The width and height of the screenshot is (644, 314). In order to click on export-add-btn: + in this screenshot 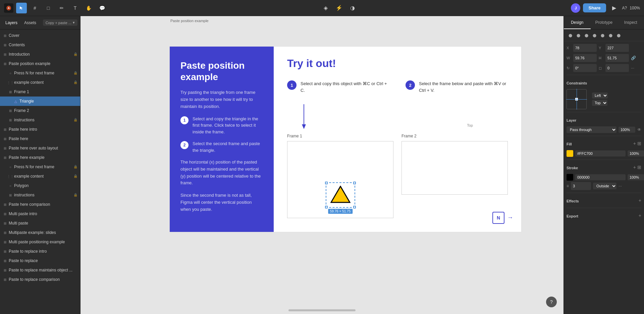, I will do `click(640, 215)`.